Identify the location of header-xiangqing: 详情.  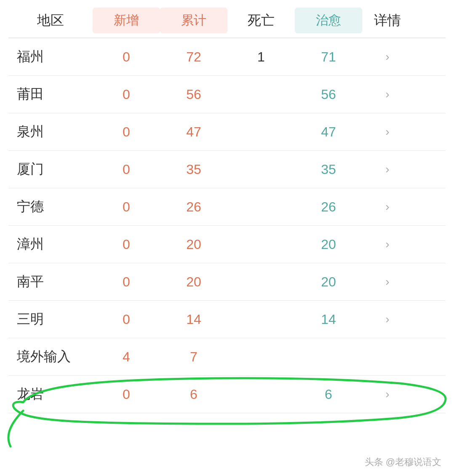
(387, 21).